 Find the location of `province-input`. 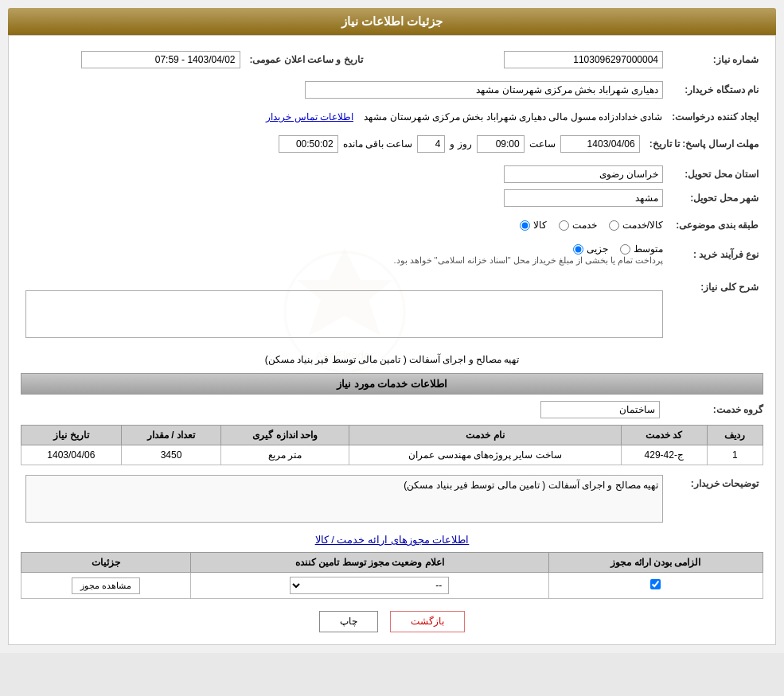

province-input is located at coordinates (583, 174).